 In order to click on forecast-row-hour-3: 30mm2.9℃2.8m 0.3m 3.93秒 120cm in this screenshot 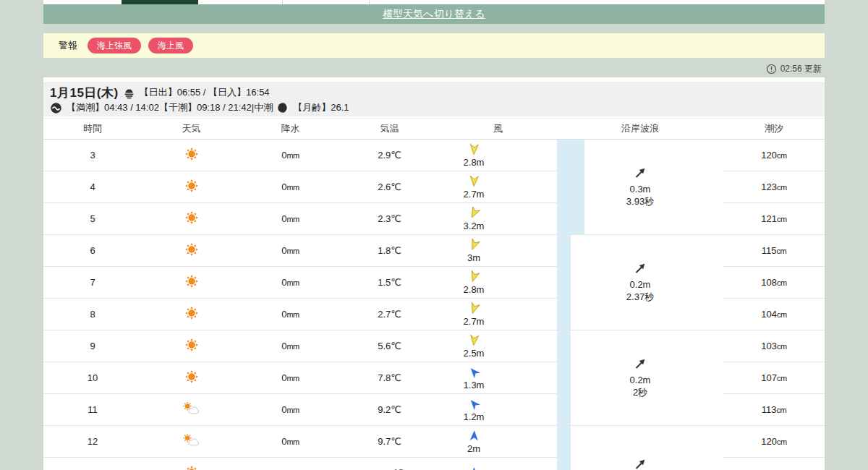, I will do `click(434, 155)`.